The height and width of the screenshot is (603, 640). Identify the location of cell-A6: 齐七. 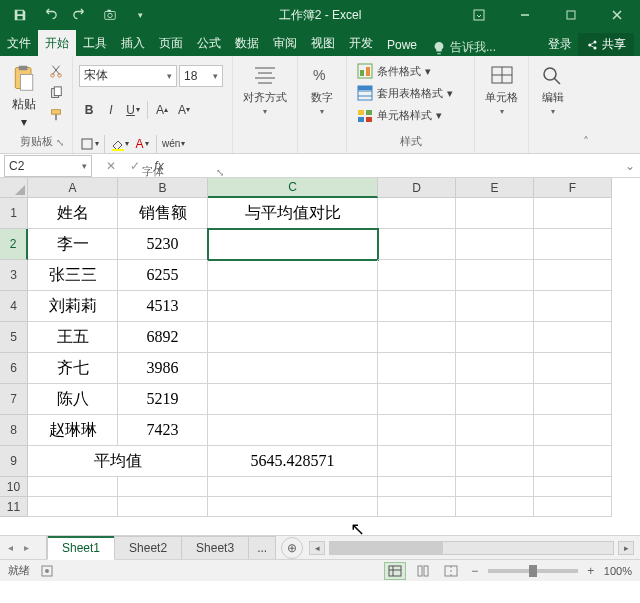
(73, 368).